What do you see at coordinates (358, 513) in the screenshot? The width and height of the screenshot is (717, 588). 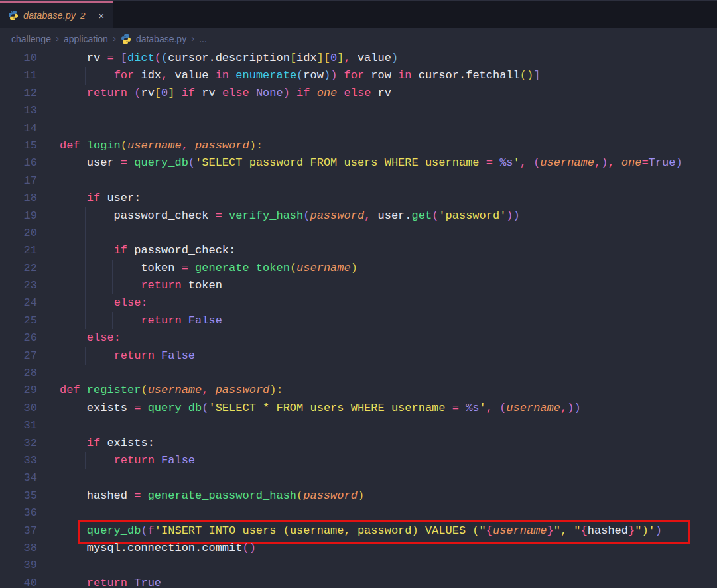 I see `code-line: 36` at bounding box center [358, 513].